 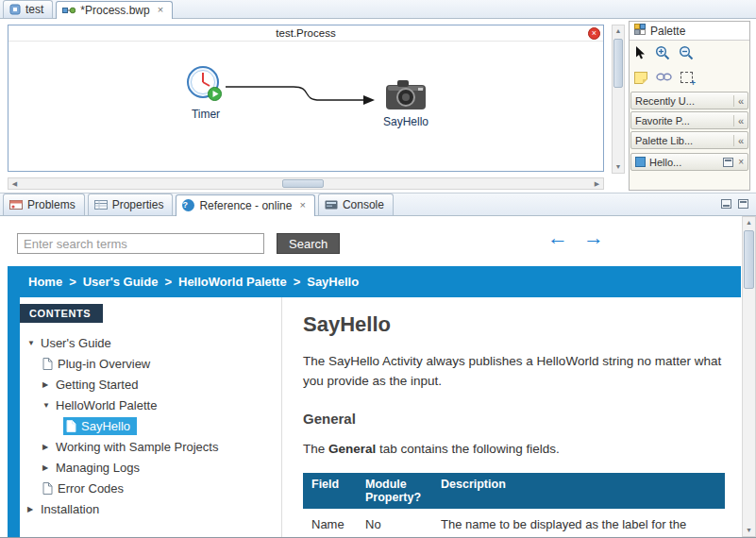 I want to click on canvas-vertical-scrollbar: ▲ ▼, so click(x=618, y=99).